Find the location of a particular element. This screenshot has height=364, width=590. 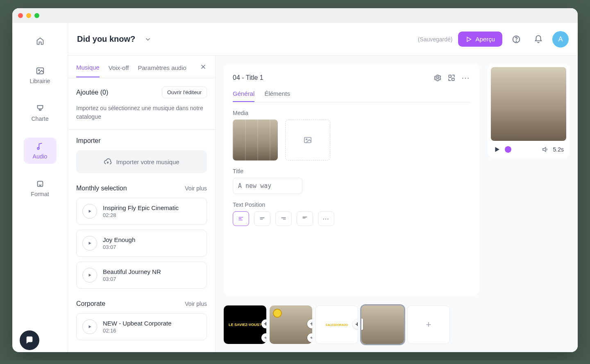

import-heading: Importer is located at coordinates (142, 141).